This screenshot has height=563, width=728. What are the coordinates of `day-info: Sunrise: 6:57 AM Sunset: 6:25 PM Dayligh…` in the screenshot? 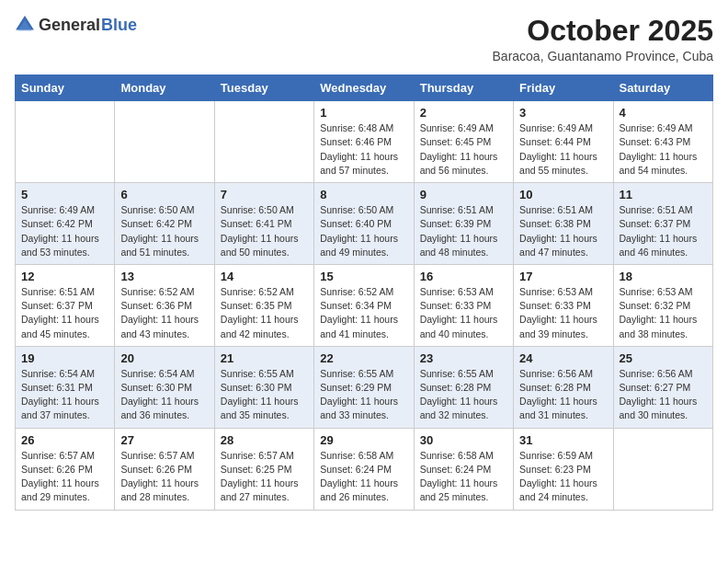 It's located at (265, 477).